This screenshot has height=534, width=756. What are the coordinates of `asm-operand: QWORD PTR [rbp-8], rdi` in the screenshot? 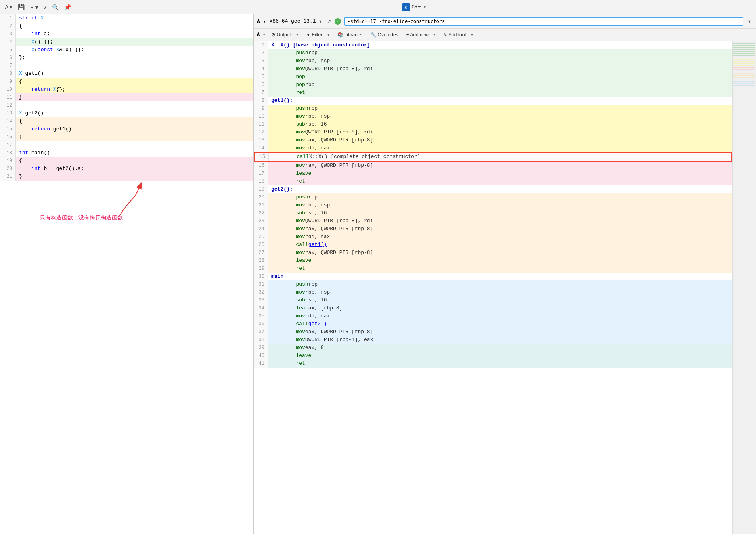 It's located at (339, 132).